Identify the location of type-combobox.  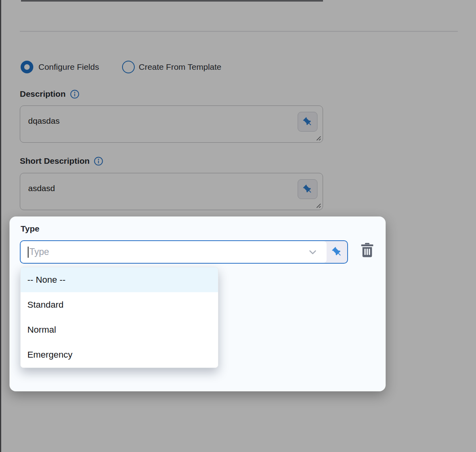
(184, 252).